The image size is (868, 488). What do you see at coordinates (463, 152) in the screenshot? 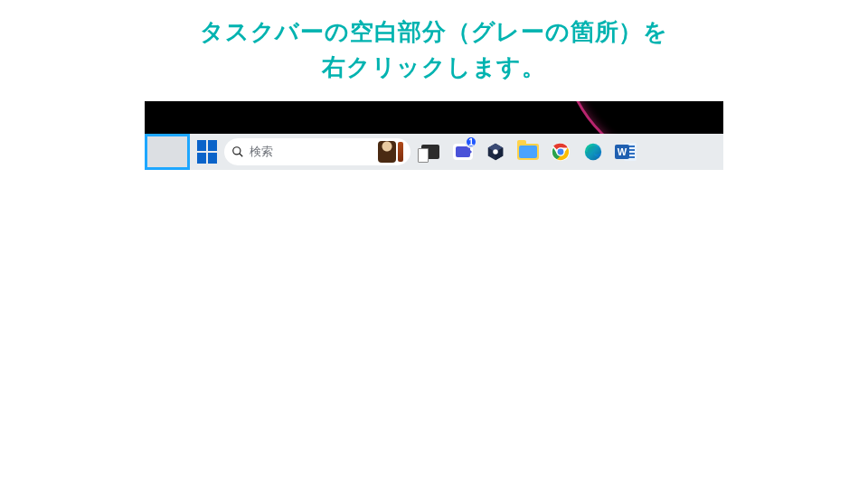
I see `chat-button: 1` at bounding box center [463, 152].